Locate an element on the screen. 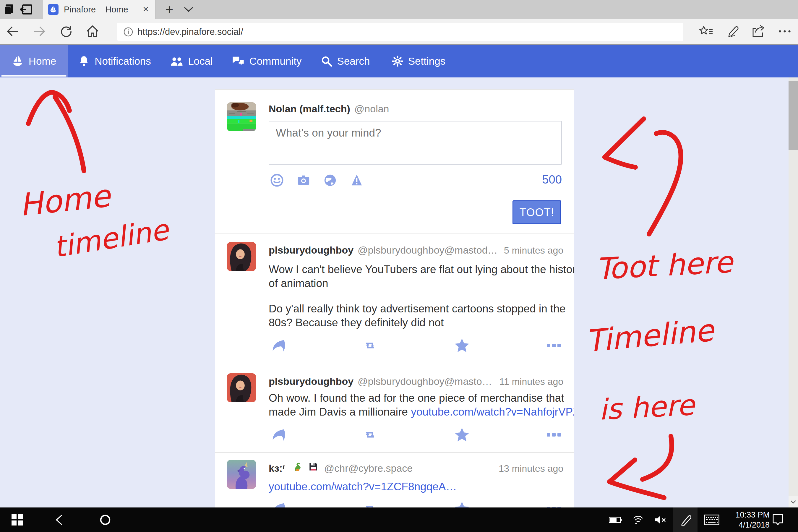 The width and height of the screenshot is (798, 532). floppy-disk-emoji-icon is located at coordinates (314, 467).